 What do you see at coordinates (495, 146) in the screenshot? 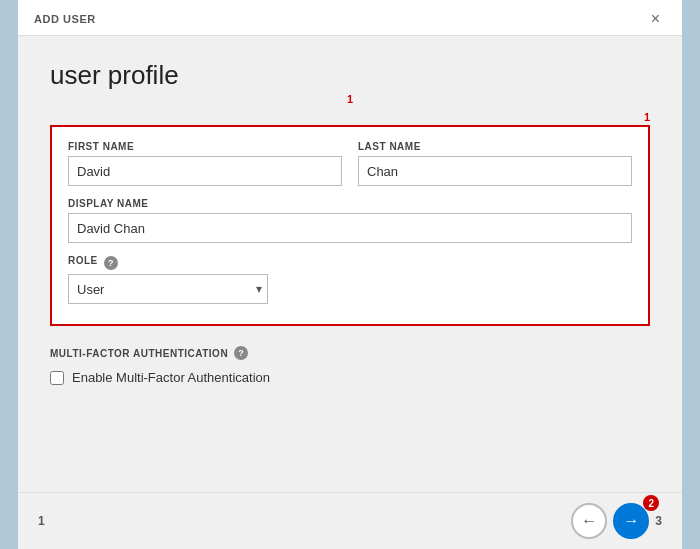
I see `last-name-label: LAST NAME` at bounding box center [495, 146].